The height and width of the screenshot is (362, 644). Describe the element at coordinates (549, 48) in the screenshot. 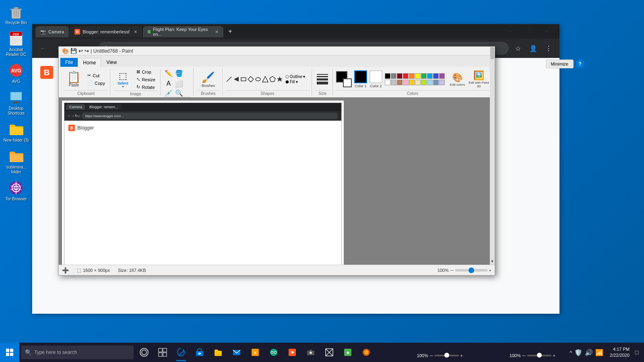

I see `menu-icon: ⋮` at that location.